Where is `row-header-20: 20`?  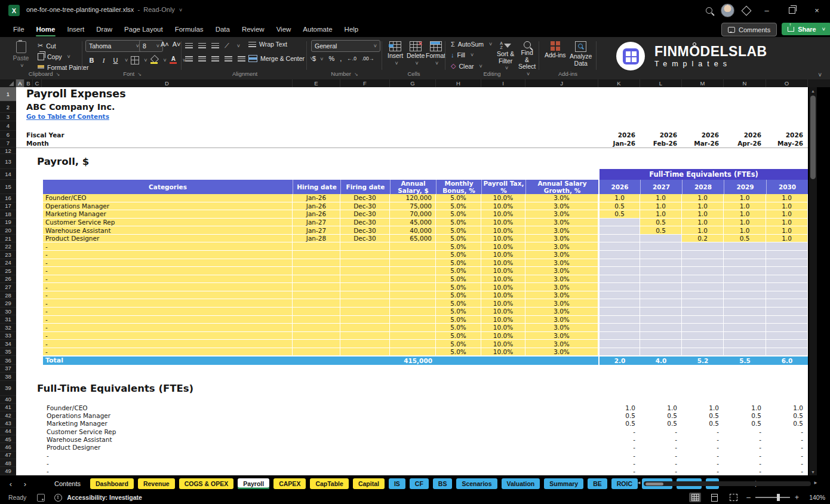 row-header-20: 20 is located at coordinates (8, 231).